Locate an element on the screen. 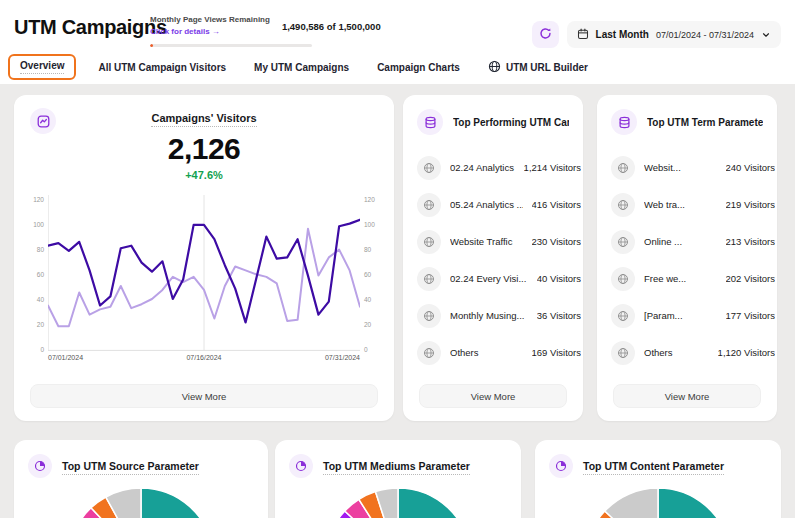  list-item: Monthly Musing...36 Visitors is located at coordinates (493, 316).